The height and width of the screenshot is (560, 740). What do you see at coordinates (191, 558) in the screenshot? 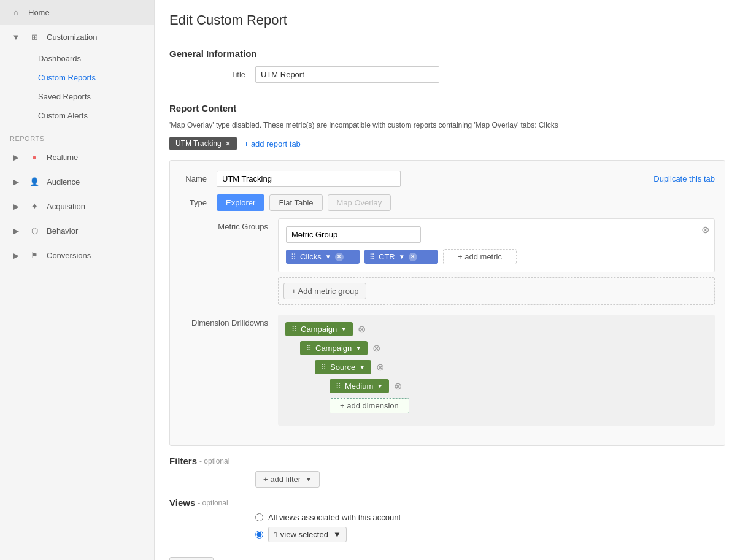
I see `save-button: Save` at bounding box center [191, 558].